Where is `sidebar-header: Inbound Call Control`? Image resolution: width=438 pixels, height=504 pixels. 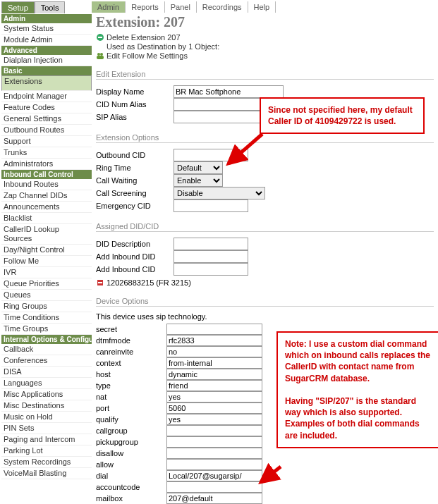
sidebar-header: Inbound Call Control is located at coordinates (47, 175).